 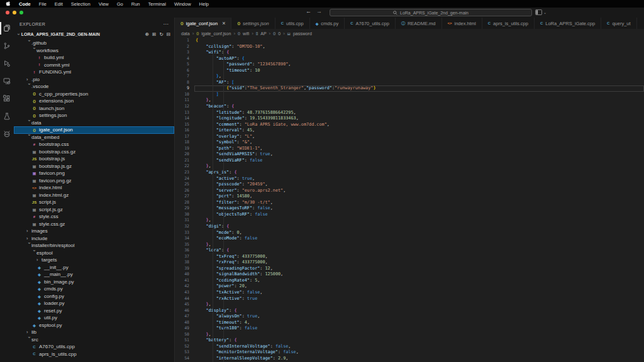 What do you see at coordinates (185, 143) in the screenshot?
I see `line-number: 18` at bounding box center [185, 143].